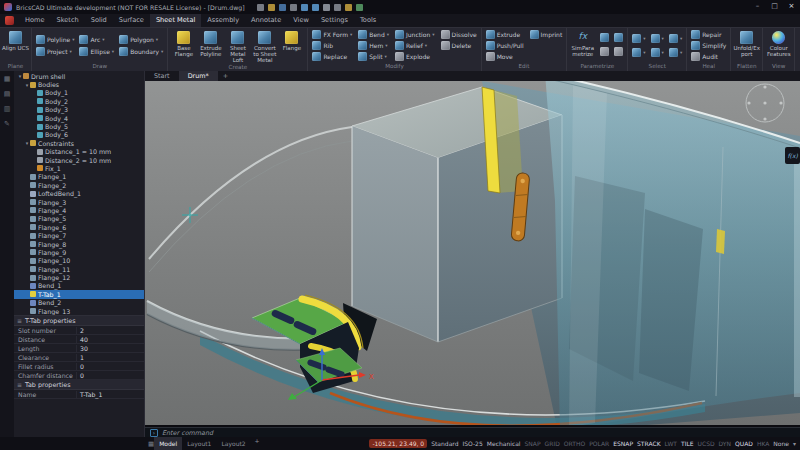  Describe the element at coordinates (79, 286) in the screenshot. I see `tree-item-bend-1: Bend_1` at that location.